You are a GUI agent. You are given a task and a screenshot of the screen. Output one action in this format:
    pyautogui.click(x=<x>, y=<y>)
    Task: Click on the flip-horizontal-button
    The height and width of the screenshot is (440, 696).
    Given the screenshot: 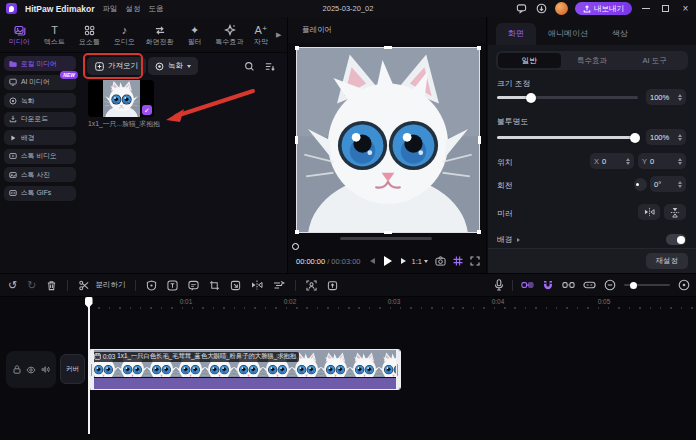 What is the action you would take?
    pyautogui.click(x=649, y=212)
    